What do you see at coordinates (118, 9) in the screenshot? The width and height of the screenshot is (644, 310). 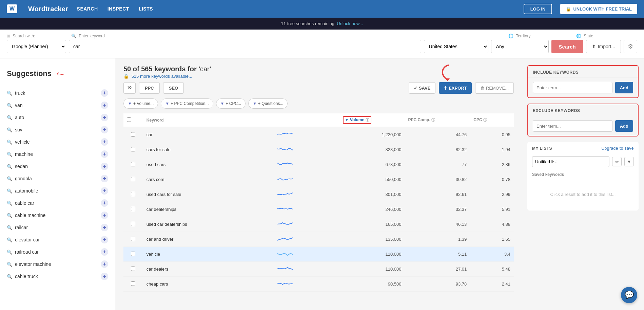 I see `nav-inspect: INSPECT` at bounding box center [118, 9].